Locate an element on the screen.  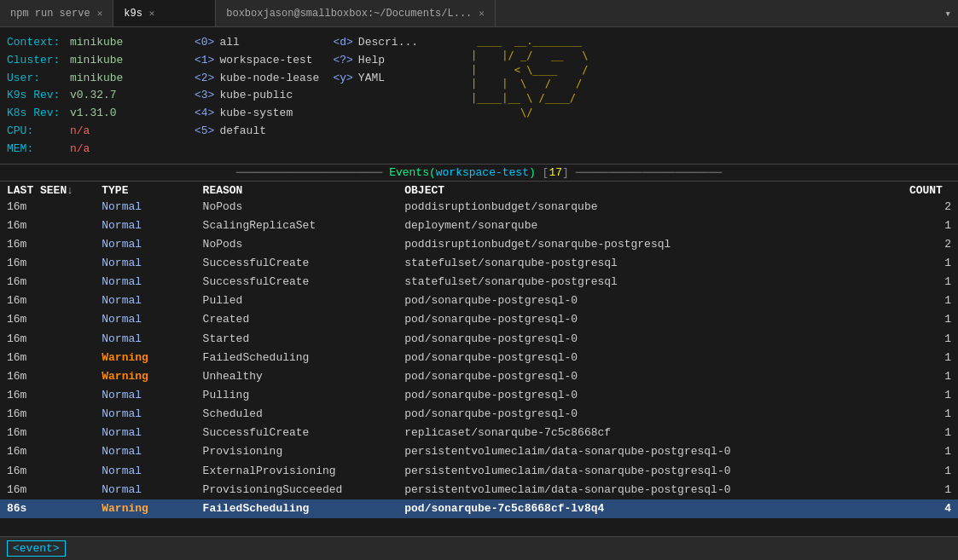
context-label: Context: is located at coordinates (37, 43).